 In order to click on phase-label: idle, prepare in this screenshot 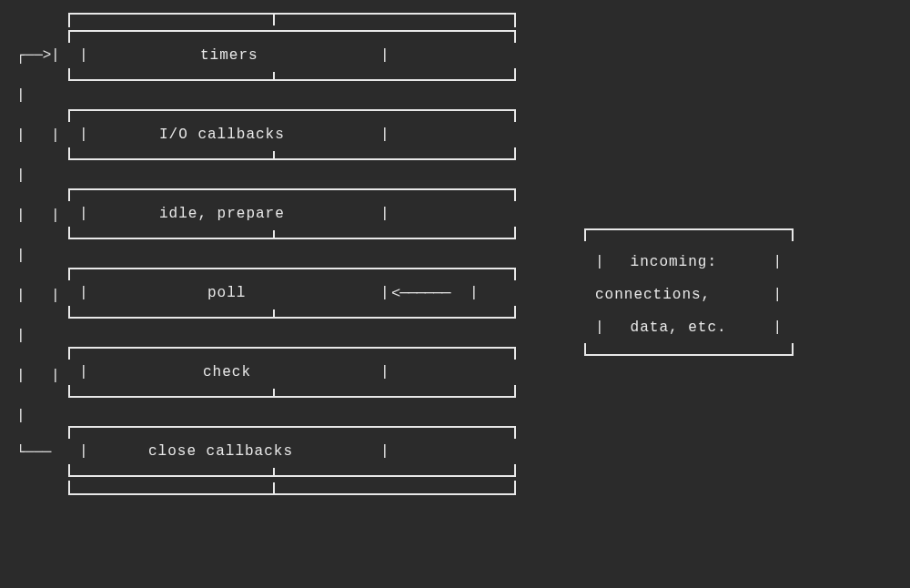, I will do `click(222, 214)`.